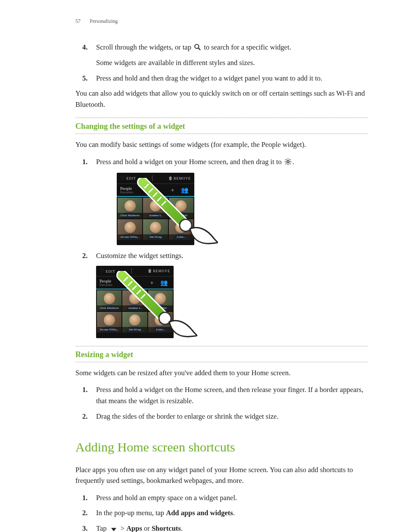 Image resolution: width=411 pixels, height=532 pixels. I want to click on shortcuts-paragraph: Place apps you often use on any widget p…, so click(221, 476).